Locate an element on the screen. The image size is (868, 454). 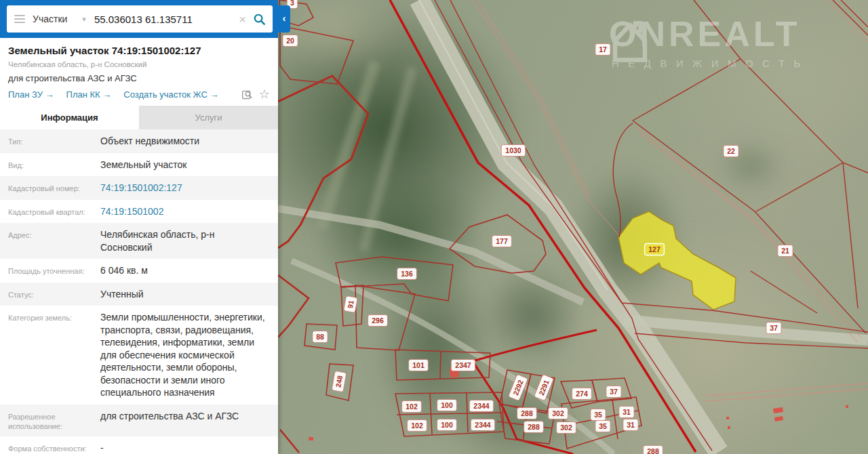
parcel-label-91: 91 is located at coordinates (351, 305).